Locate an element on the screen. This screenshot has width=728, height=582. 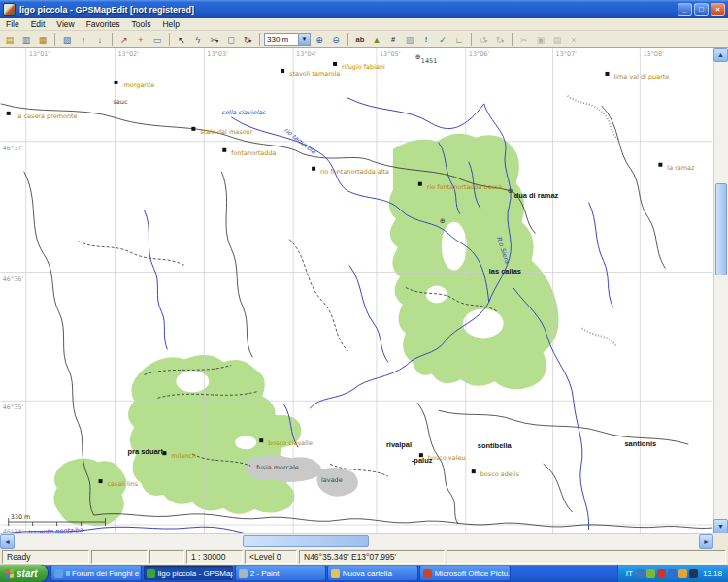
scroll-left-button: ◄ is located at coordinates (8, 541).